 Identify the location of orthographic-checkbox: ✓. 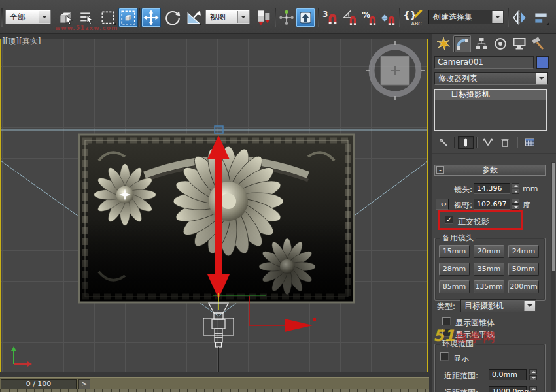
(449, 220).